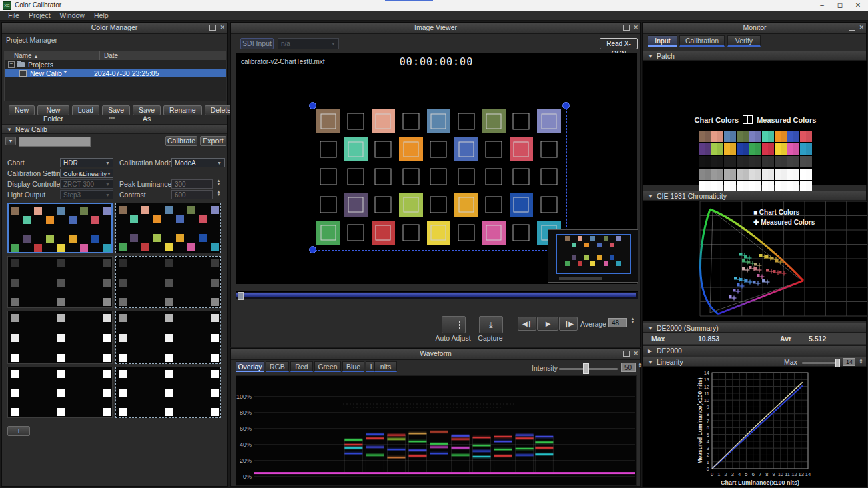 This screenshot has height=488, width=868. What do you see at coordinates (650, 351) in the screenshot?
I see `collapsed-icon: ▶` at bounding box center [650, 351].